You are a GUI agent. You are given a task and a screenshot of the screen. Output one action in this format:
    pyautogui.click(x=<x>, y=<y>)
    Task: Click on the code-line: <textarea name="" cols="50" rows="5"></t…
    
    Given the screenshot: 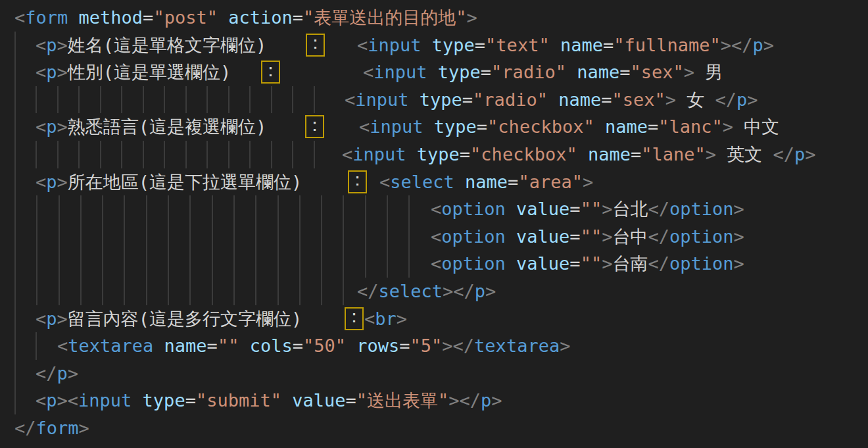 What is the action you would take?
    pyautogui.click(x=434, y=346)
    